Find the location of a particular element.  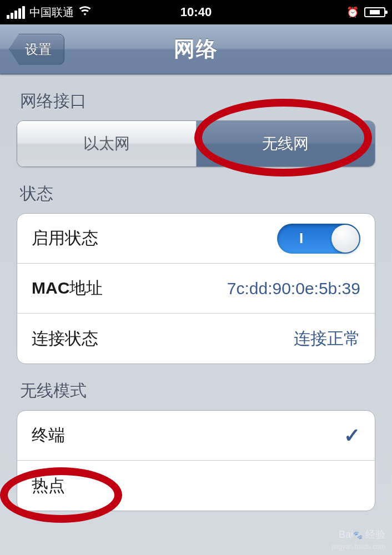

row-mac-value: 7c:dd:90:0e:5b:39 is located at coordinates (294, 289).